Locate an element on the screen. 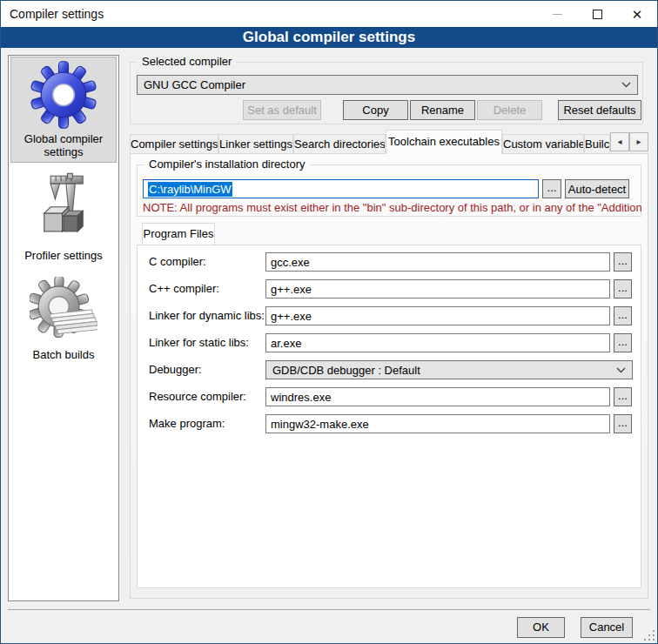  c-compiler-browse-button: ... is located at coordinates (623, 262).